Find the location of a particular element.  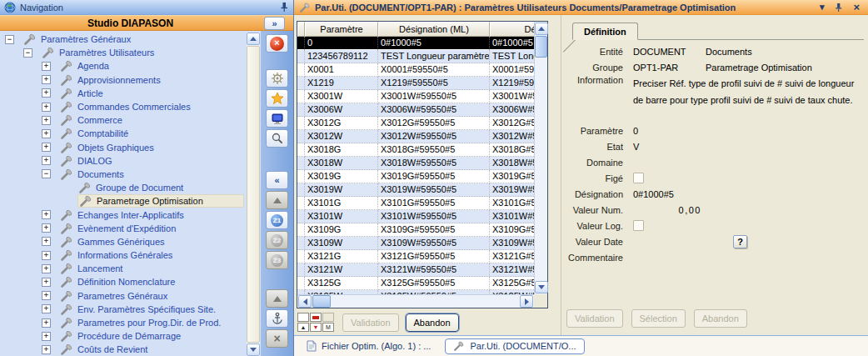

table-row: X3125G X3125G#59550#5 X3125G#59550#5 is located at coordinates (416, 283).